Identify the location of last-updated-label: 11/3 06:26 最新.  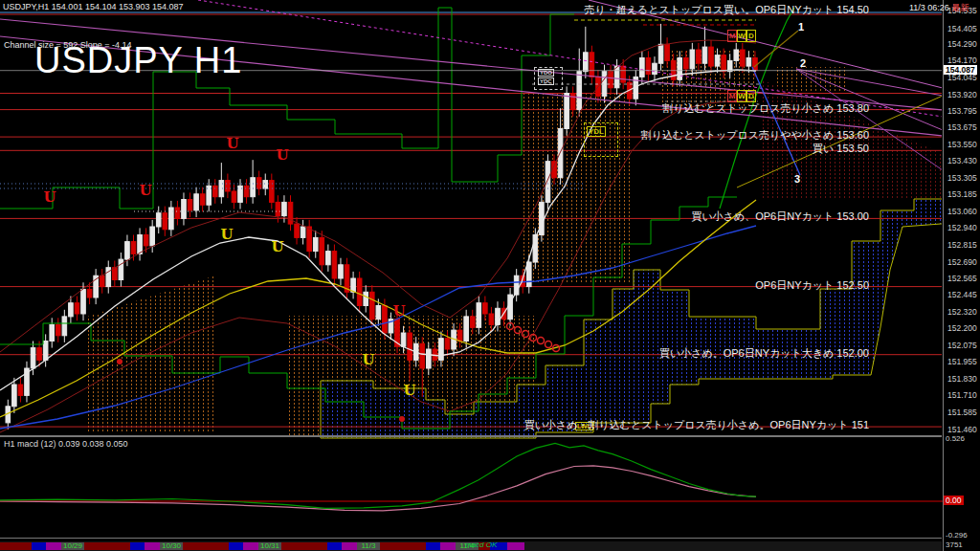
(939, 8).